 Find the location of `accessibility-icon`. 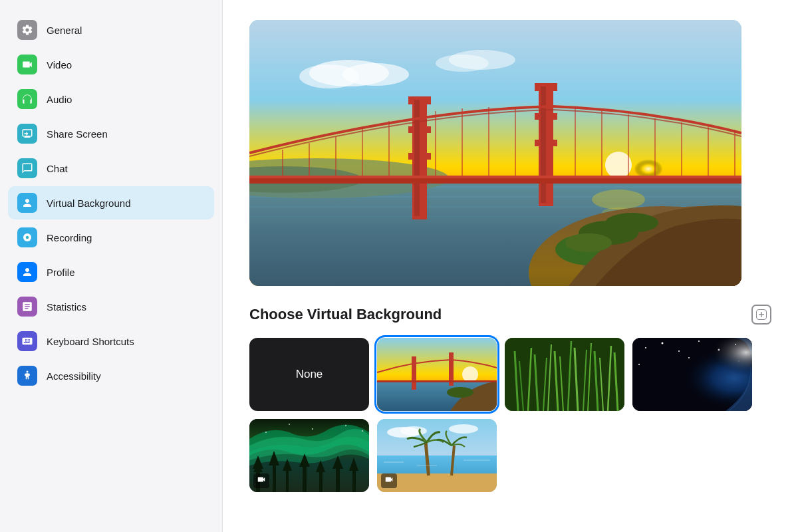

accessibility-icon is located at coordinates (27, 376).